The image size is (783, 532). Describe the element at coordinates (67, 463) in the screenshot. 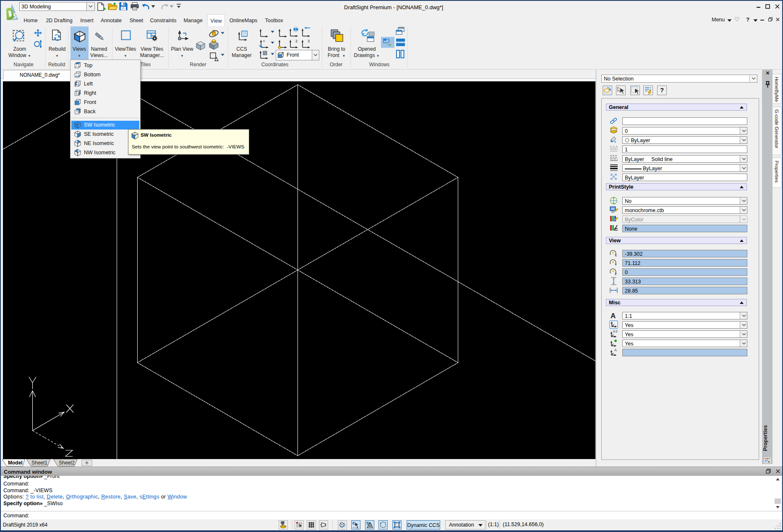

I see `svg-text: Sheet2` at that location.